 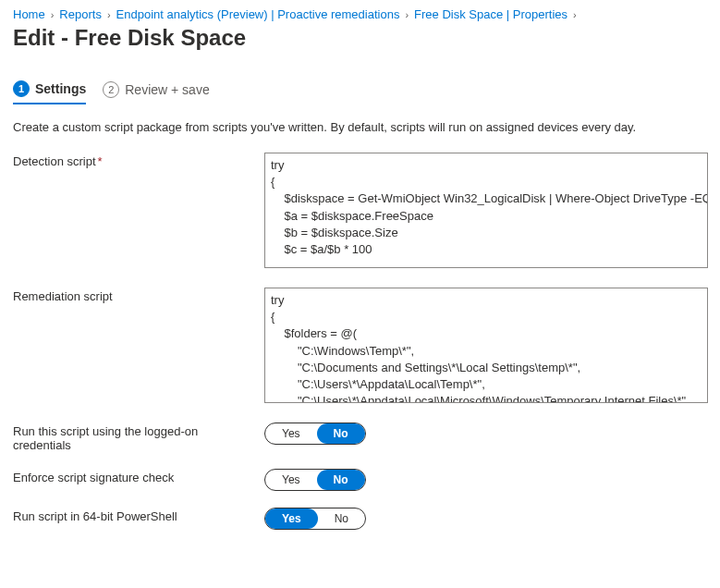 I want to click on breadcrumb: Home › Reports › Endpoint analytics (Pre…, so click(x=360, y=15).